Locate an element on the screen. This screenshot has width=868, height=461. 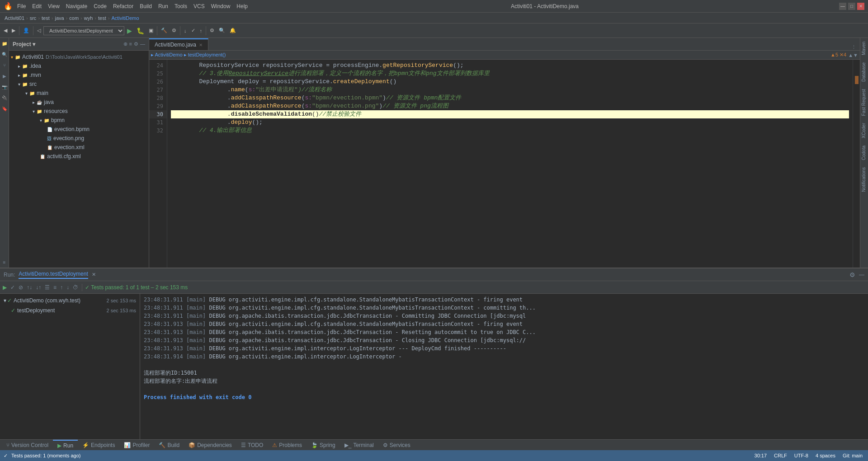
tab-run: ▶ Run is located at coordinates (65, 445).